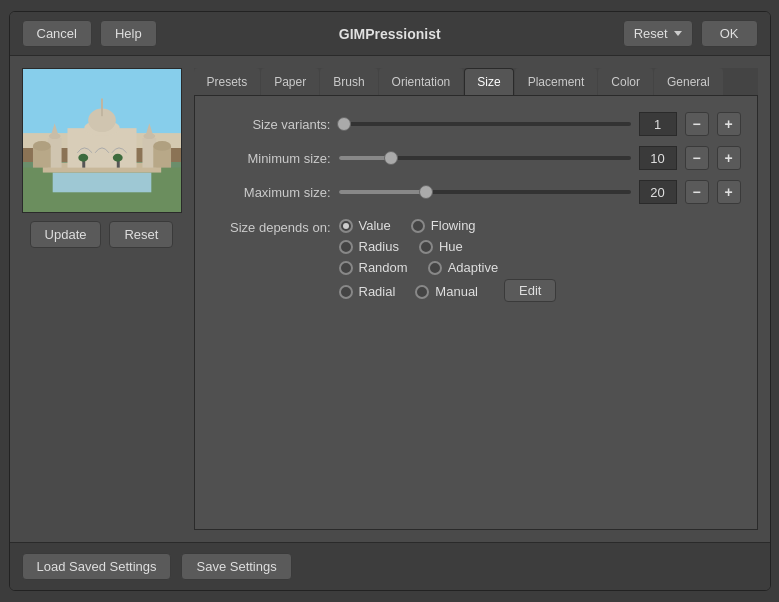  I want to click on radio-manual-btn, so click(422, 292).